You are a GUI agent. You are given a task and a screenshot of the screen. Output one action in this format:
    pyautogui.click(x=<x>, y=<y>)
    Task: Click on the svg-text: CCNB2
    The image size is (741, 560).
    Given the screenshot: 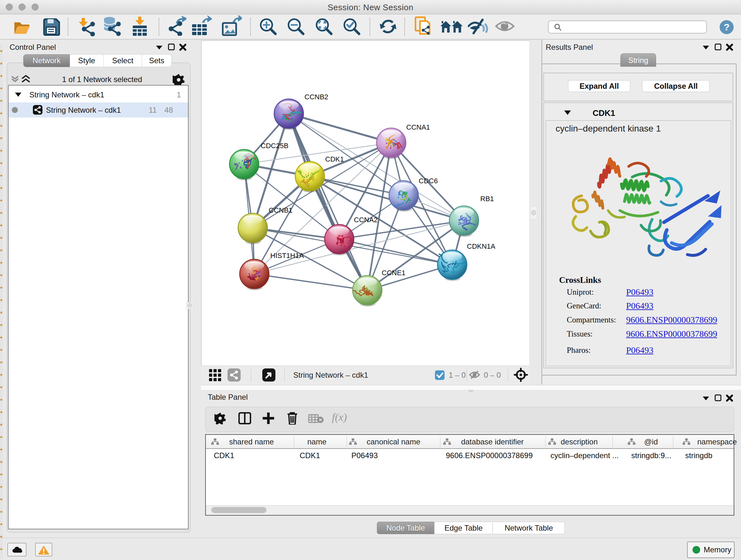 What is the action you would take?
    pyautogui.click(x=316, y=97)
    